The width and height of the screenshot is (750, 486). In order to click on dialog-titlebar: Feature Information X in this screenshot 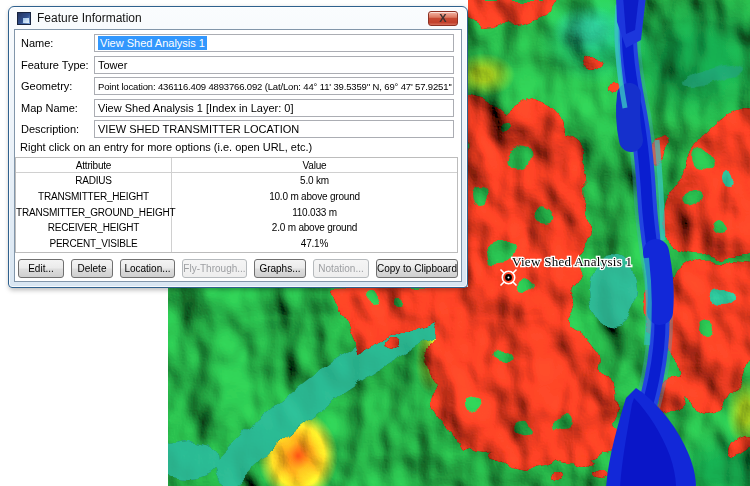, I will do `click(238, 18)`.